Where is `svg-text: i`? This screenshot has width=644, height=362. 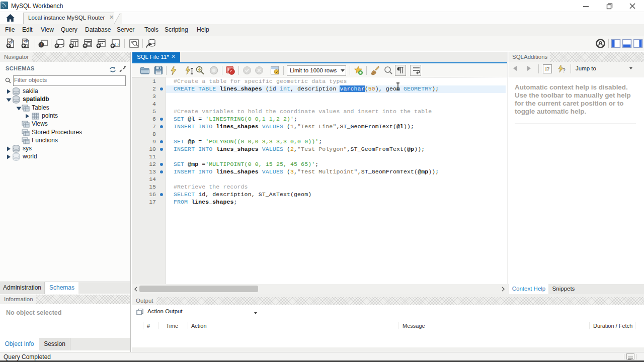 svg-text: i is located at coordinates (41, 45).